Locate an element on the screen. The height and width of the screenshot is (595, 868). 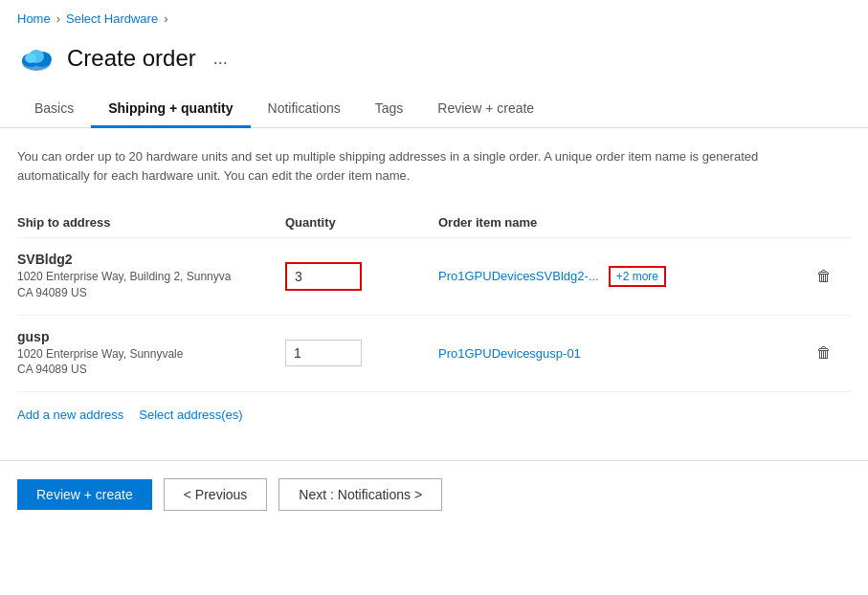
page-menu-icon: ... is located at coordinates (220, 59).